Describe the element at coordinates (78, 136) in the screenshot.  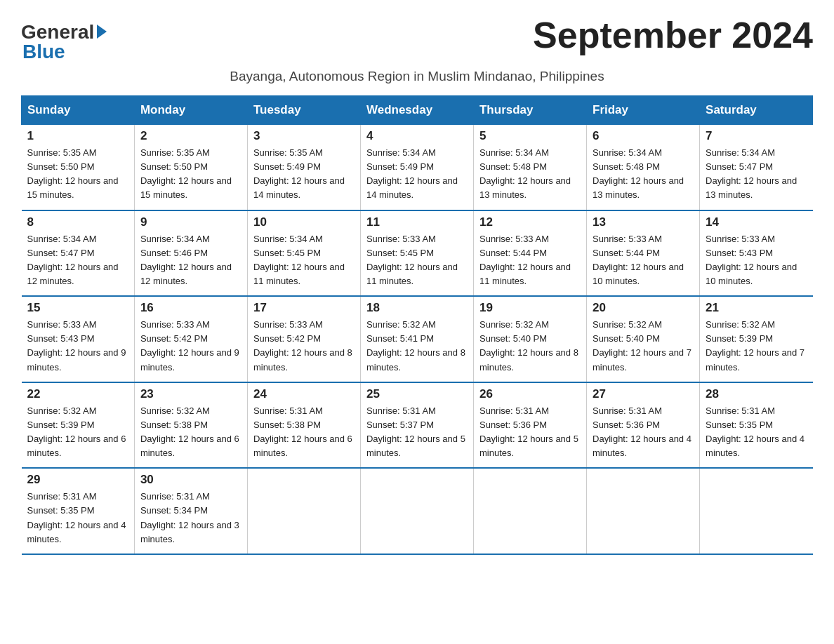
I see `day-number: 1` at that location.